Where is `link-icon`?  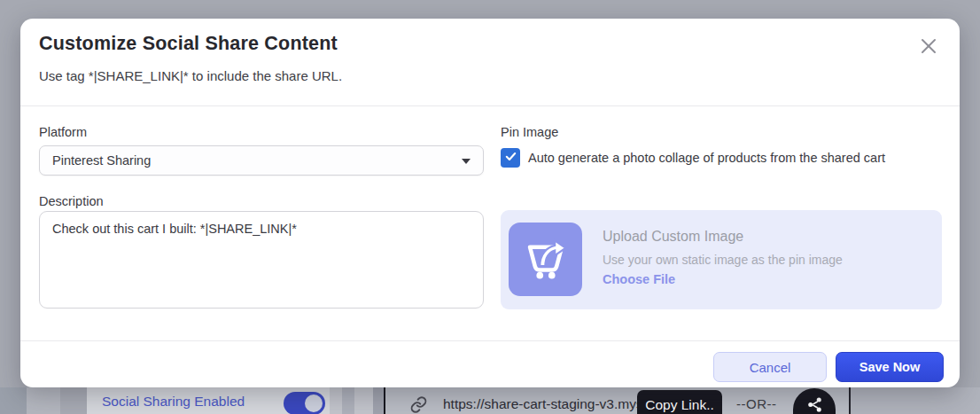 link-icon is located at coordinates (418, 404).